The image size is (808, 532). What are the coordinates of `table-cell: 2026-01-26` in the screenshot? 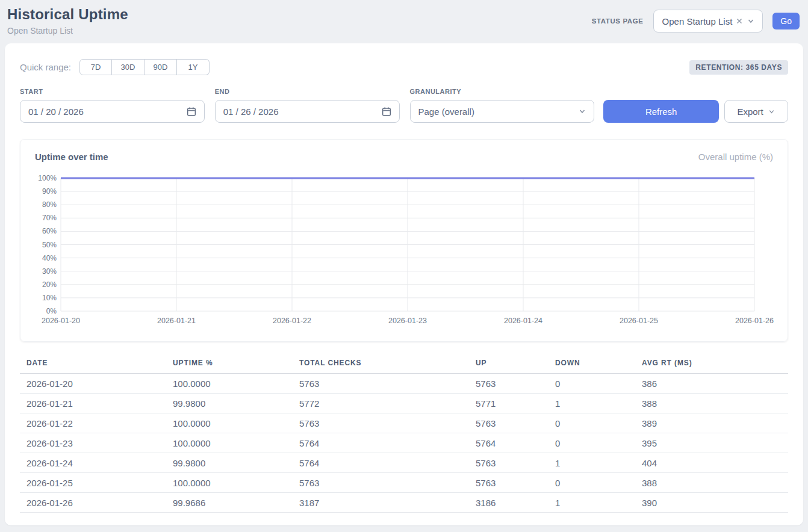 It's located at (93, 503).